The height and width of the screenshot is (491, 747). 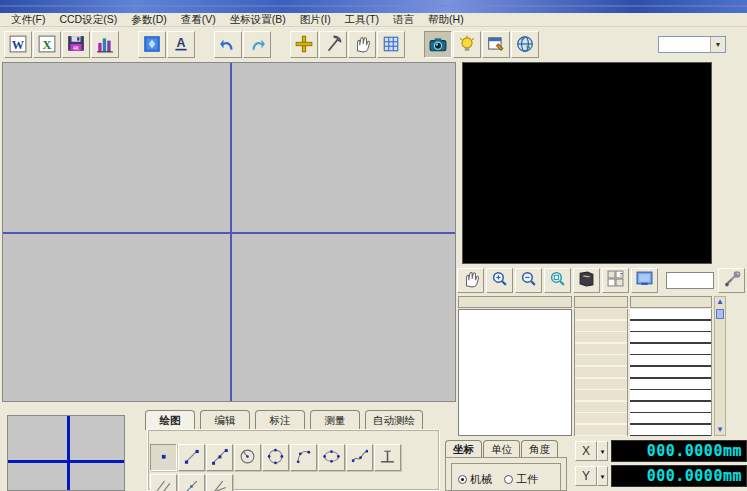 What do you see at coordinates (181, 44) in the screenshot?
I see `font-button: A` at bounding box center [181, 44].